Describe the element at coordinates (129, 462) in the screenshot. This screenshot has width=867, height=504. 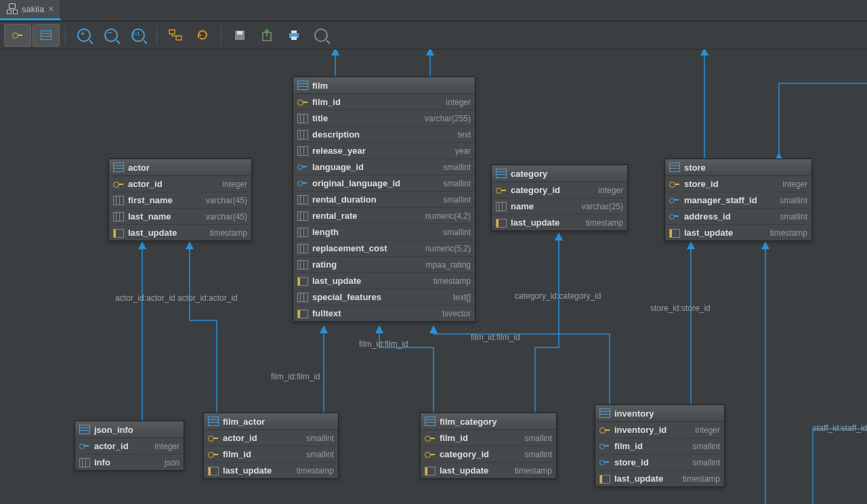
I see `column-row: info json` at that location.